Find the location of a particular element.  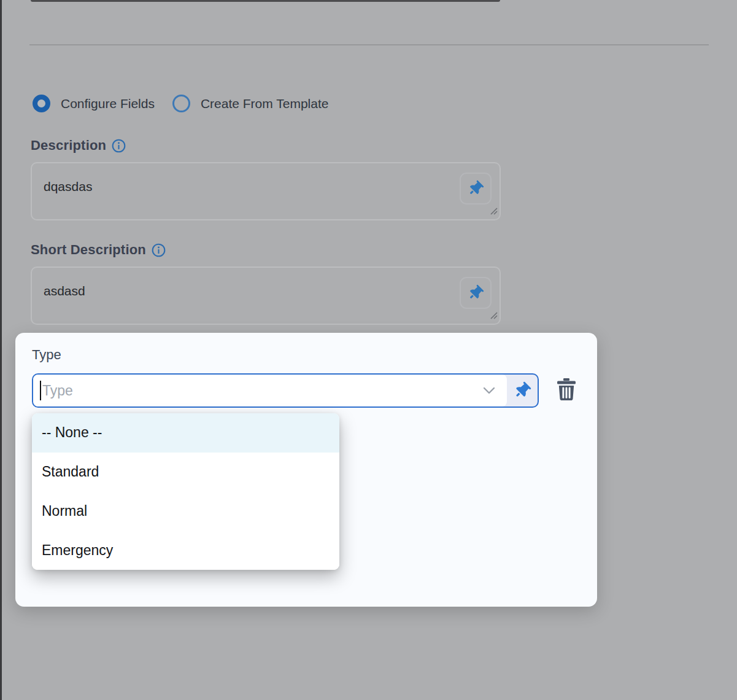

dropdown-option-standard: Standard is located at coordinates (185, 472).